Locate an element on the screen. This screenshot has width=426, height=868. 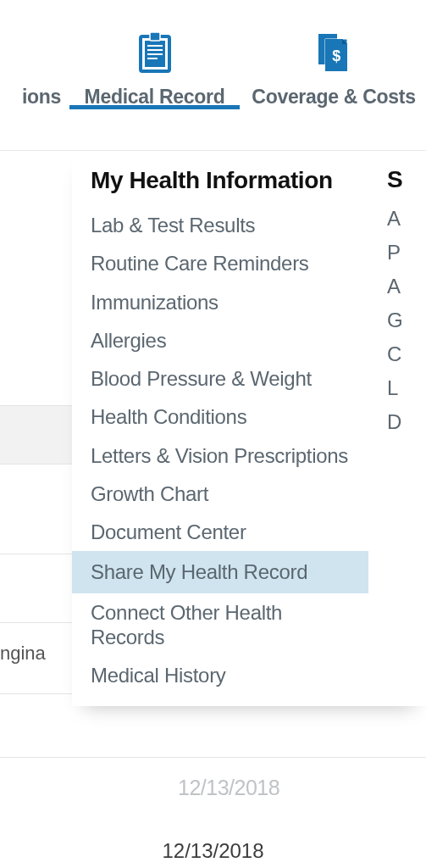
menu-side-item-4: C is located at coordinates (404, 354).